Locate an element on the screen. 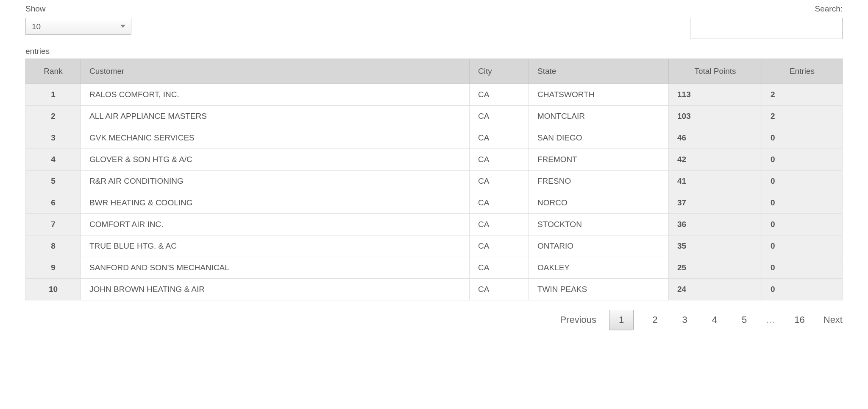 This screenshot has height=409, width=868. cell-rank: 10 is located at coordinates (53, 289).